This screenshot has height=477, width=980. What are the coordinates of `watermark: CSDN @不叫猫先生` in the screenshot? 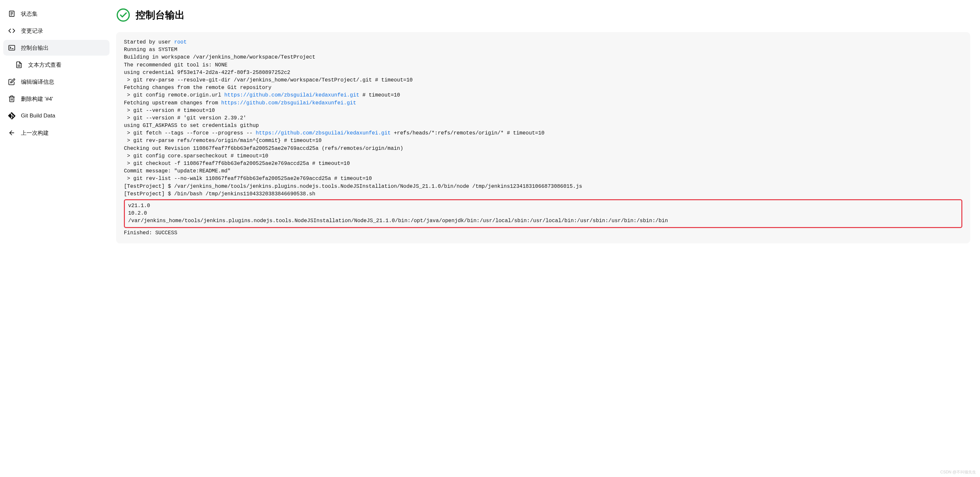 It's located at (958, 472).